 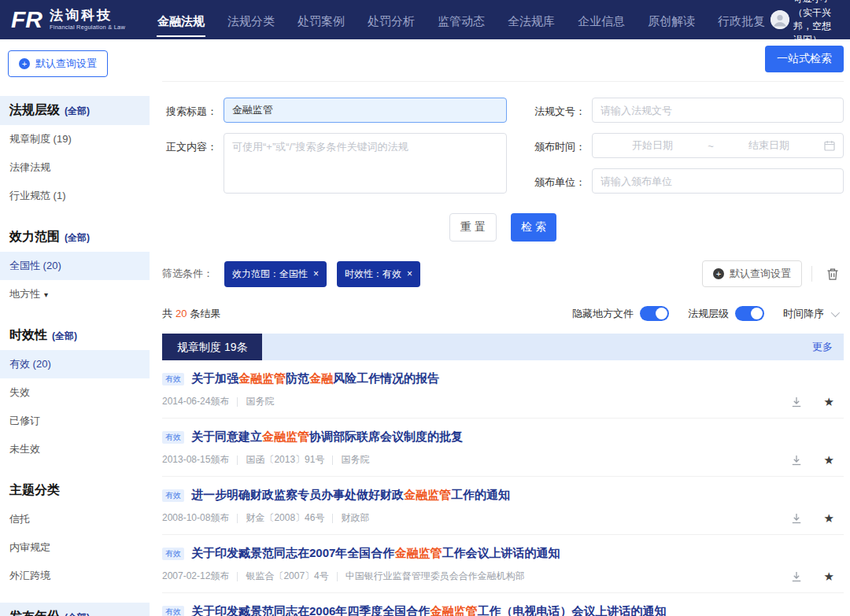 I want to click on start-date-placeholder: 开始日期, so click(x=652, y=146).